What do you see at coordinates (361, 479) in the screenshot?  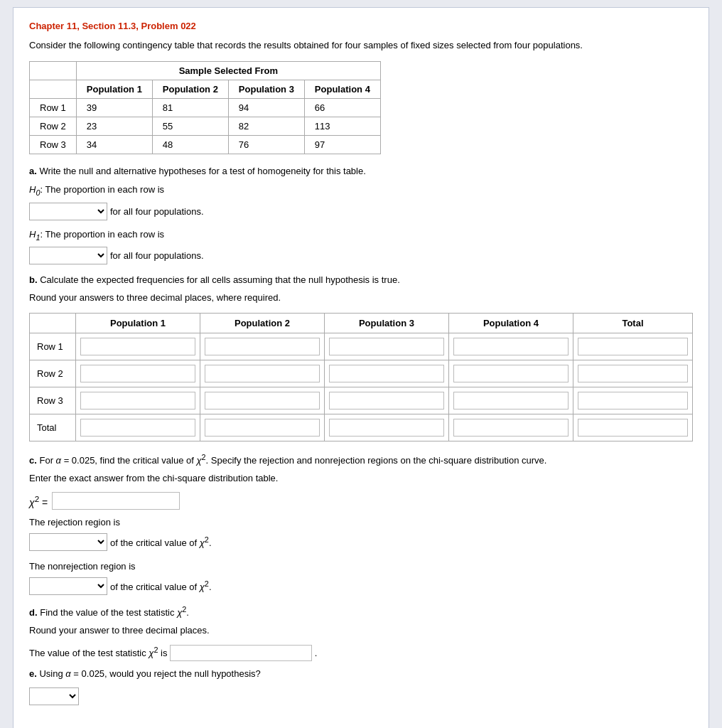 I see `part-c-text2: Enter the exact answer from the chi-squa…` at bounding box center [361, 479].